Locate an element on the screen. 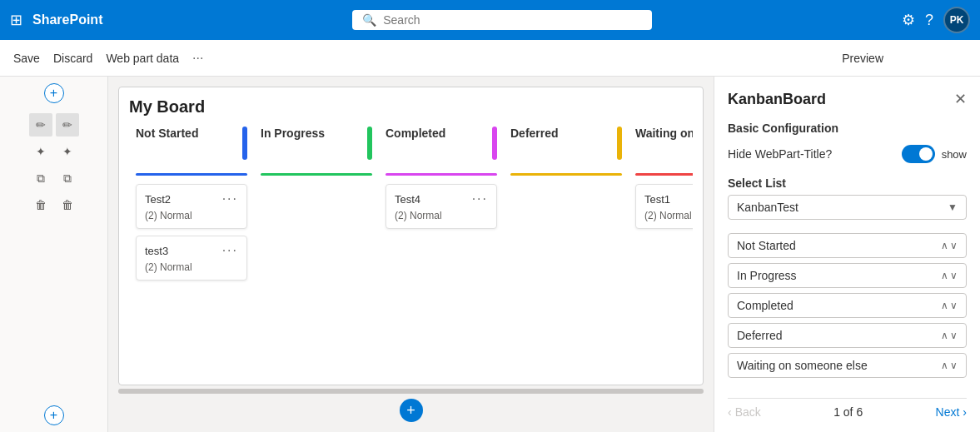 The height and width of the screenshot is (432, 980). horizontal-scrollbar is located at coordinates (411, 391).